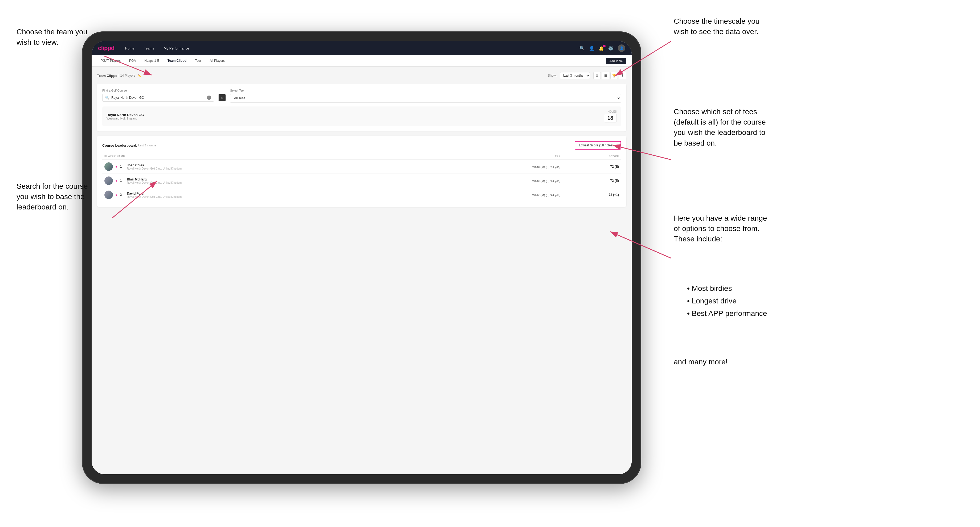  Describe the element at coordinates (610, 76) in the screenshot. I see `view-icons: ⊞ ☰ 🏆 ⬇` at that location.